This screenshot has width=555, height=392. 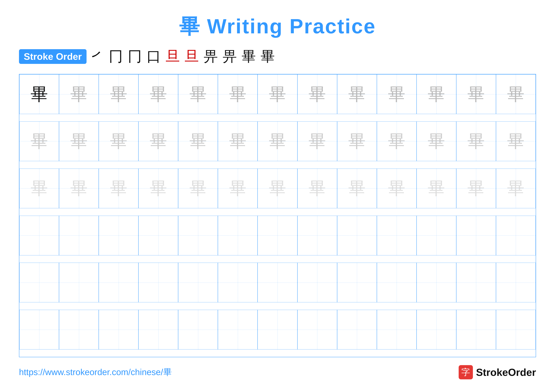 What do you see at coordinates (288, 26) in the screenshot?
I see `title-rest: Writing Practice` at bounding box center [288, 26].